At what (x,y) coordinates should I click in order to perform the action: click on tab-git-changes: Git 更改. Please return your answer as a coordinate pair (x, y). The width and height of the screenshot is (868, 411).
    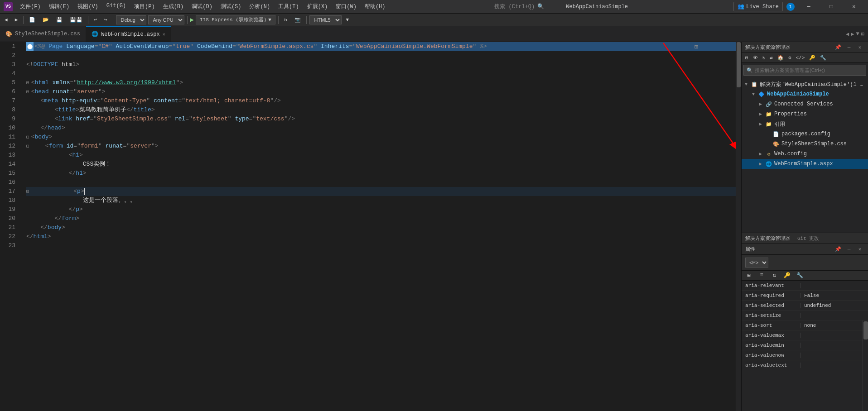
    Looking at the image, I should click on (808, 238).